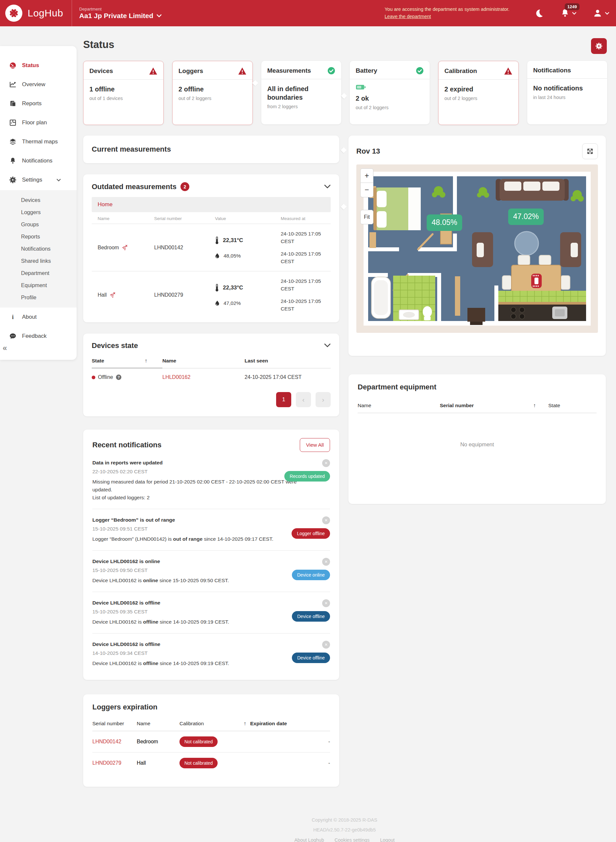 Image resolution: width=616 pixels, height=842 pixels. Describe the element at coordinates (107, 763) in the screenshot. I see `logger-serial-link: LHND00279` at that location.